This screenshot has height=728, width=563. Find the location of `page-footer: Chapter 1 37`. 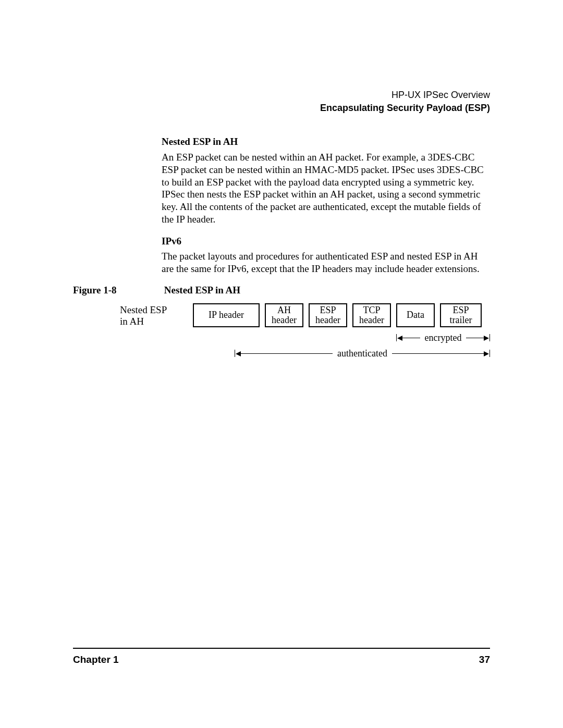

page-footer: Chapter 1 37 is located at coordinates (282, 657).